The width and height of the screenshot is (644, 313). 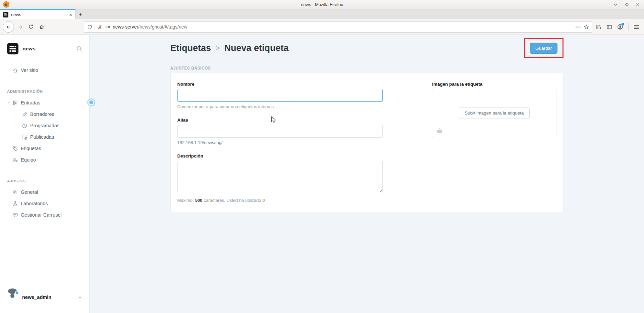 What do you see at coordinates (232, 200) in the screenshot?
I see `counter-suffix: caracteres. Usted ha utilizado` at bounding box center [232, 200].